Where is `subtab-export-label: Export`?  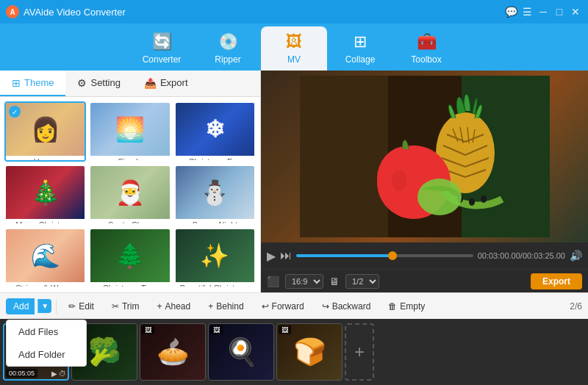
subtab-export-label: Export is located at coordinates (174, 82).